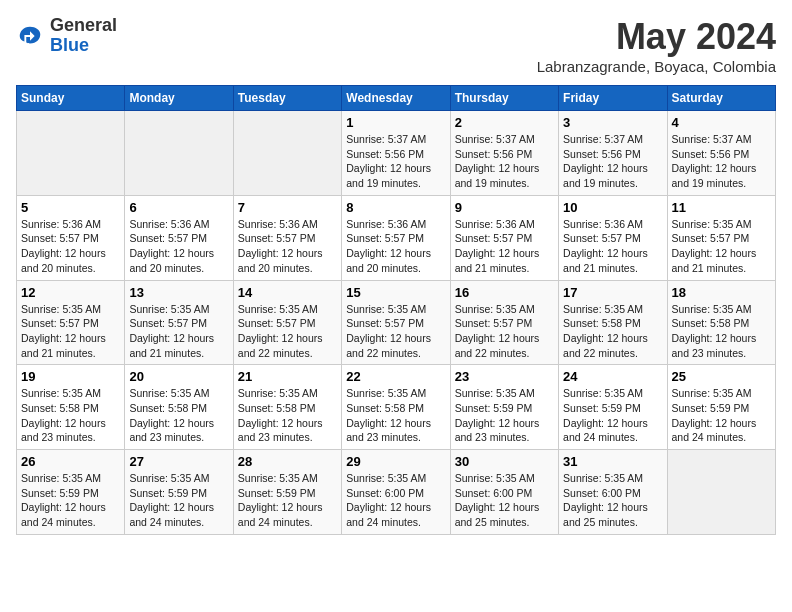  I want to click on day-number: 29, so click(396, 462).